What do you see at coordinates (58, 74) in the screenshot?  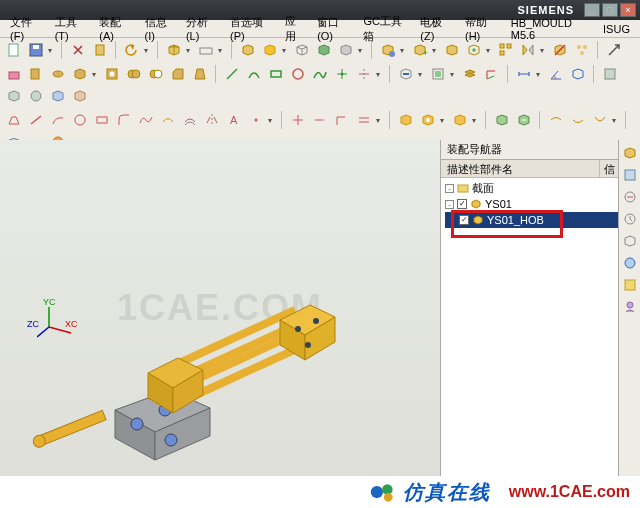 I see `revolve-icon` at bounding box center [58, 74].